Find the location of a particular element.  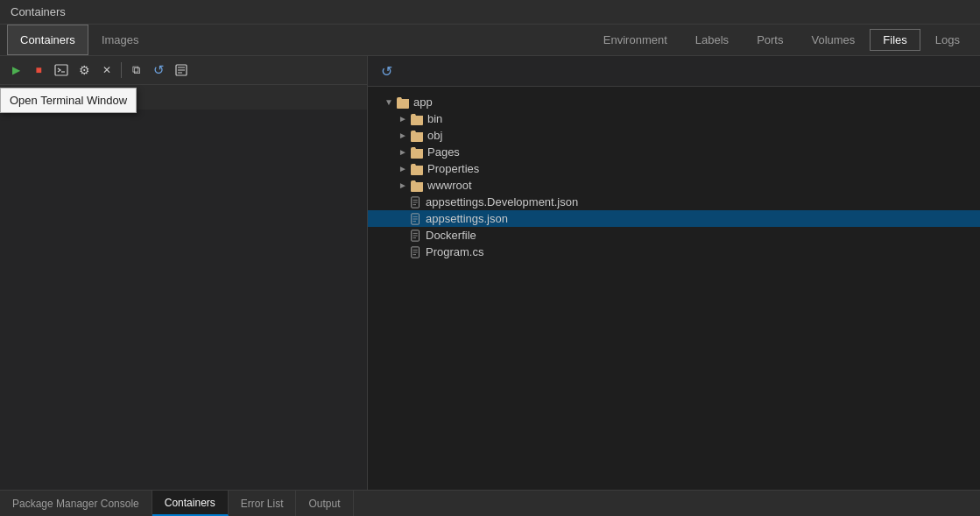

arrow-obj is located at coordinates (403, 135).